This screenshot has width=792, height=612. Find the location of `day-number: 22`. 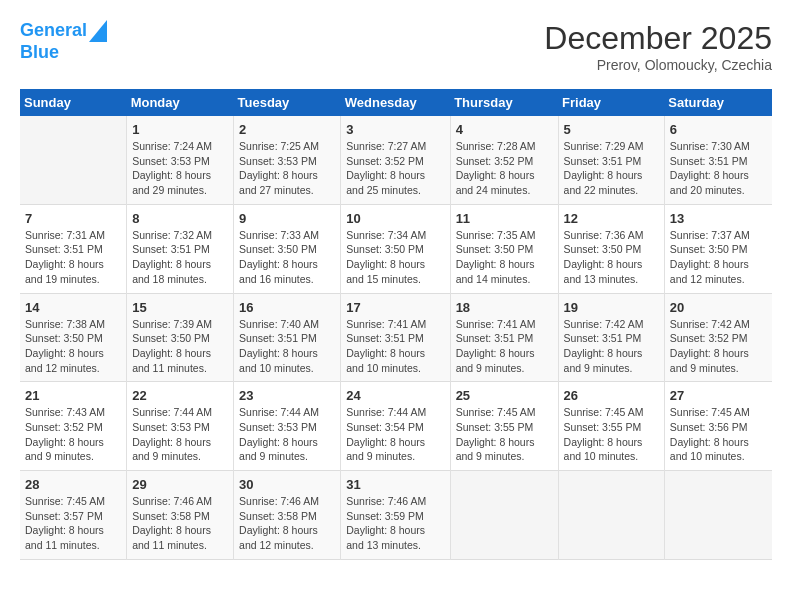

day-number: 22 is located at coordinates (180, 396).